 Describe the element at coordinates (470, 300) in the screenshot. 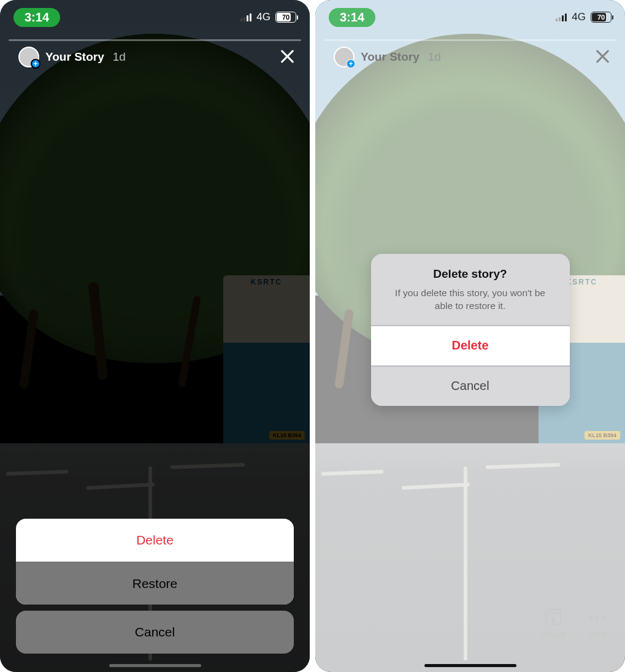

I see `alert-message: If you delete this story, you won't be a…` at that location.